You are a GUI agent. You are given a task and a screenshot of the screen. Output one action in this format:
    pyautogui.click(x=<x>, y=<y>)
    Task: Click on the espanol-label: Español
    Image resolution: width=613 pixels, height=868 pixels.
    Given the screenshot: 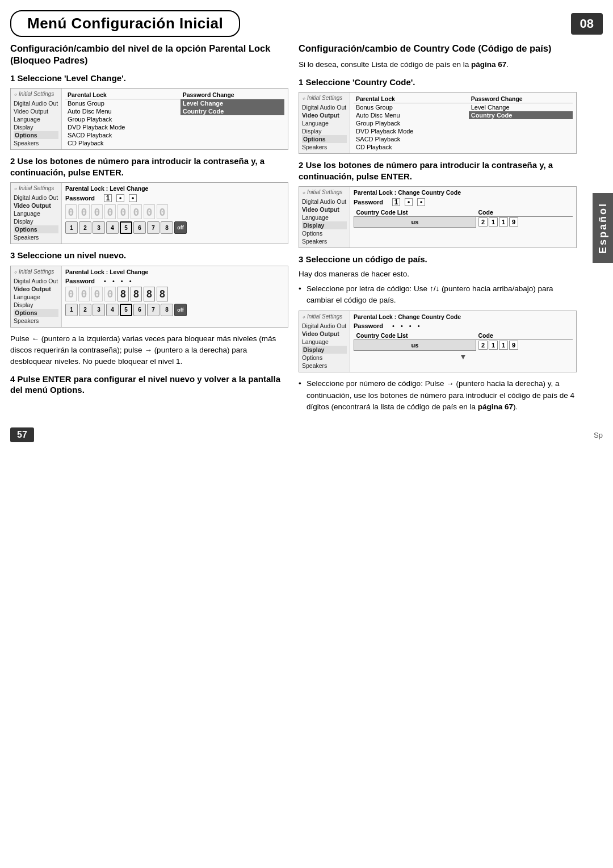 What is the action you would take?
    pyautogui.click(x=603, y=228)
    